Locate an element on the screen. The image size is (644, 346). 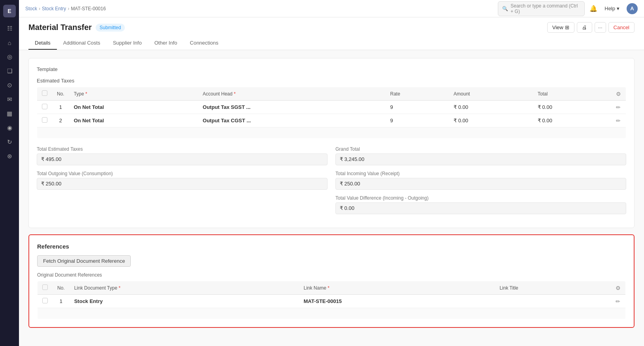
orig-row-1-edit: ✏ is located at coordinates (618, 301).